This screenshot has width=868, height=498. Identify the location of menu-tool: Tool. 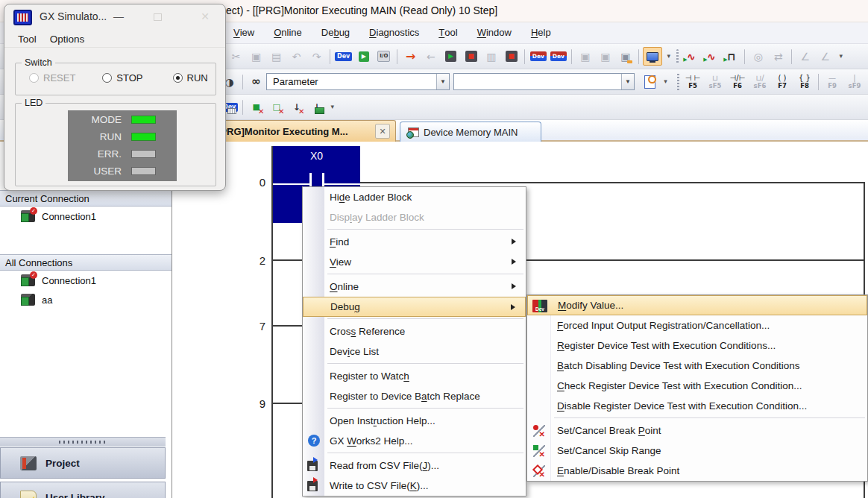
(447, 33).